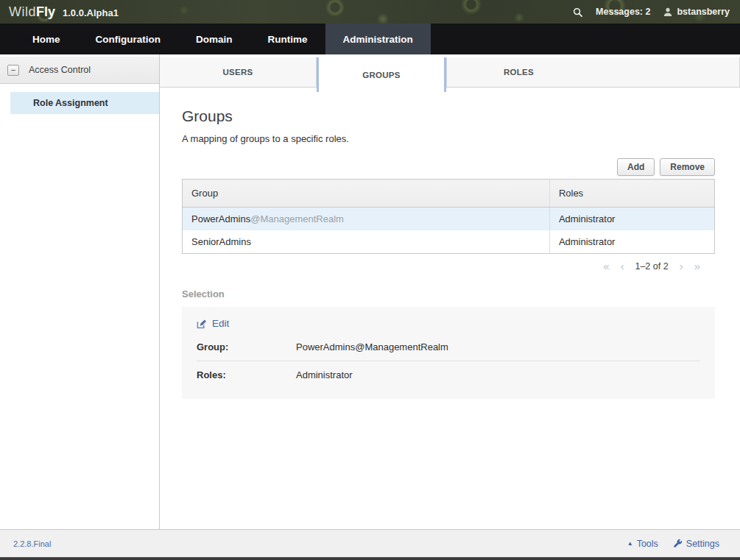 Image resolution: width=740 pixels, height=560 pixels. What do you see at coordinates (46, 12) in the screenshot?
I see `logo-fly: Fly` at bounding box center [46, 12].